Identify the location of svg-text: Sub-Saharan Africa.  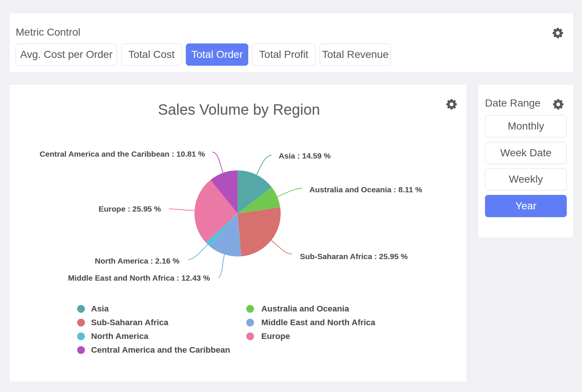
(130, 322).